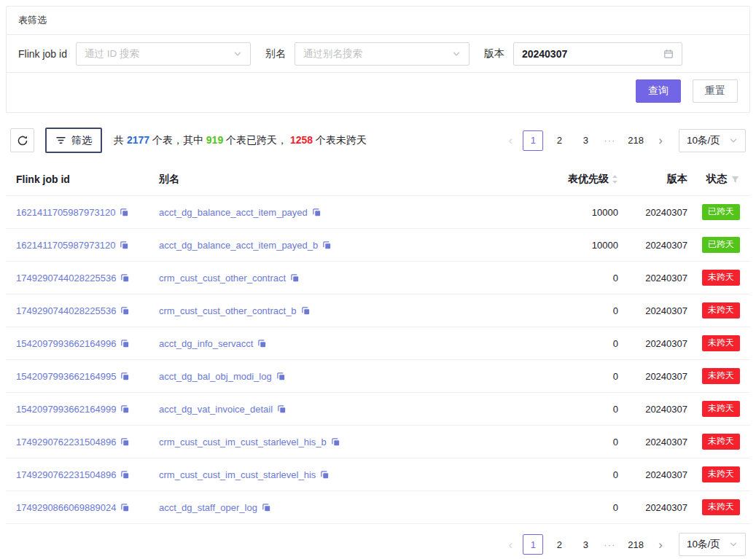  Describe the element at coordinates (378, 410) in the screenshot. I see `table-row: 1542097993662164999 acct_dg_vat_invoice_…` at that location.